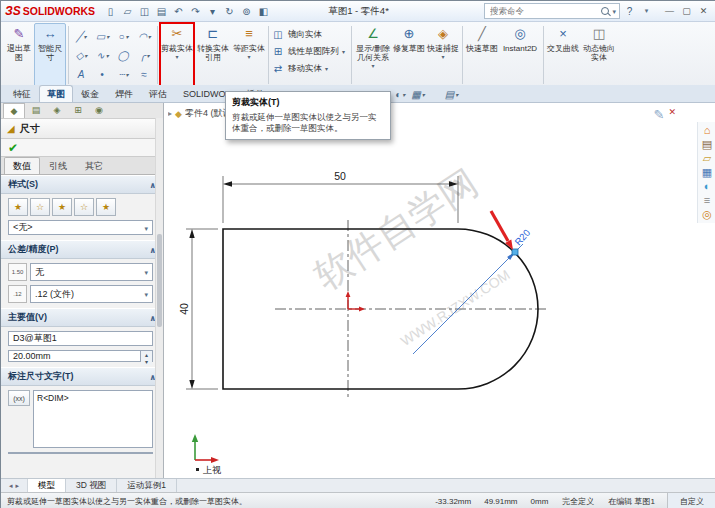 Image resolution: width=715 pixels, height=508 pixels. What do you see at coordinates (92, 294) in the screenshot?
I see `precision-dropdown: .12 (文件)` at bounding box center [92, 294].